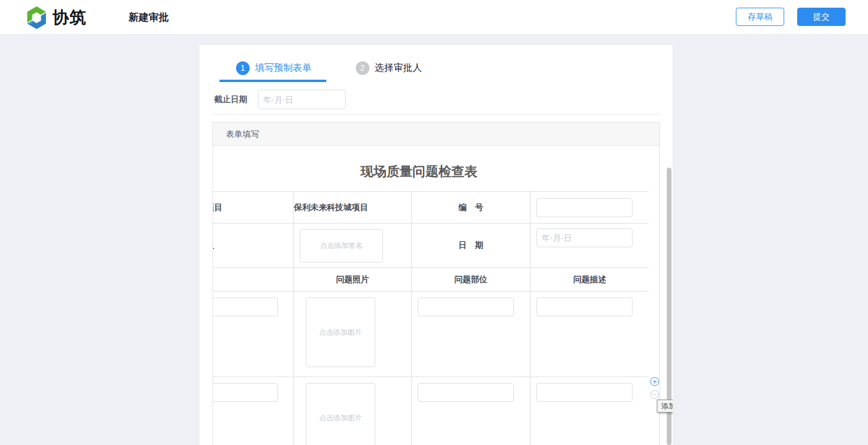  What do you see at coordinates (431, 208) in the screenshot?
I see `table-row: 工程项目 保利未来科技城项目 编 号` at bounding box center [431, 208].